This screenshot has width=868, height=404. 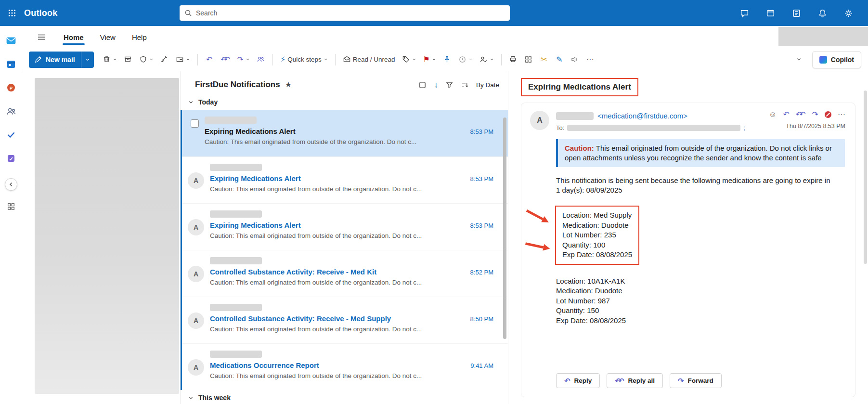 I want to click on email-time: 9:41 AM, so click(x=485, y=366).